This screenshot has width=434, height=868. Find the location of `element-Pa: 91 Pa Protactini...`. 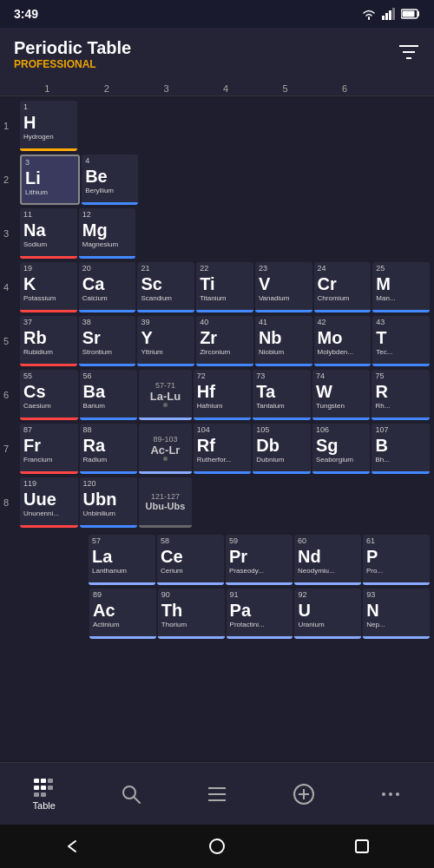

element-Pa: 91 Pa Protactini... is located at coordinates (260, 614).